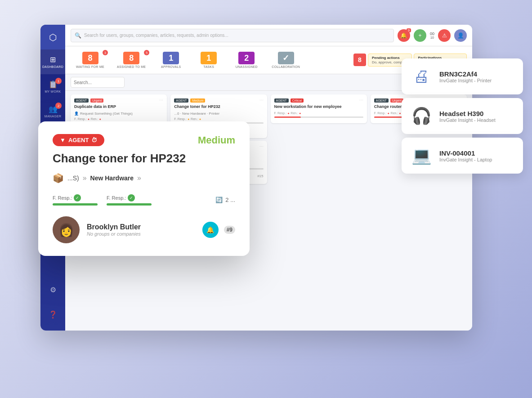 Image resolution: width=532 pixels, height=398 pixels. What do you see at coordinates (131, 67) in the screenshot?
I see `assigned-label: ASSIGNED TO ME` at bounding box center [131, 67].